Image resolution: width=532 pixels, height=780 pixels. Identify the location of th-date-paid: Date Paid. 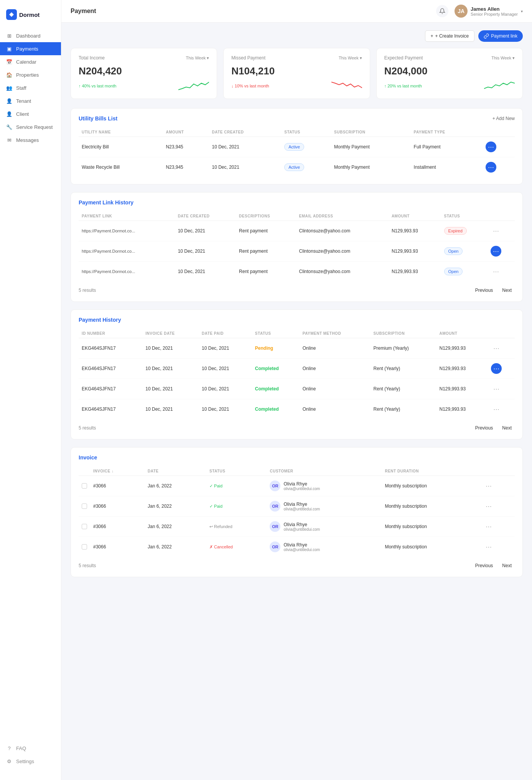
(226, 334).